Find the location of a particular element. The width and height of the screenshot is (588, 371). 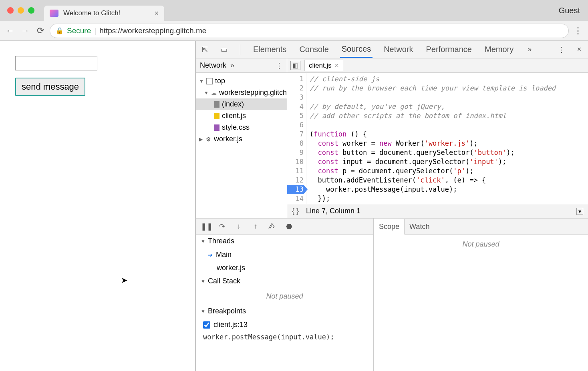

message-input is located at coordinates (56, 63).